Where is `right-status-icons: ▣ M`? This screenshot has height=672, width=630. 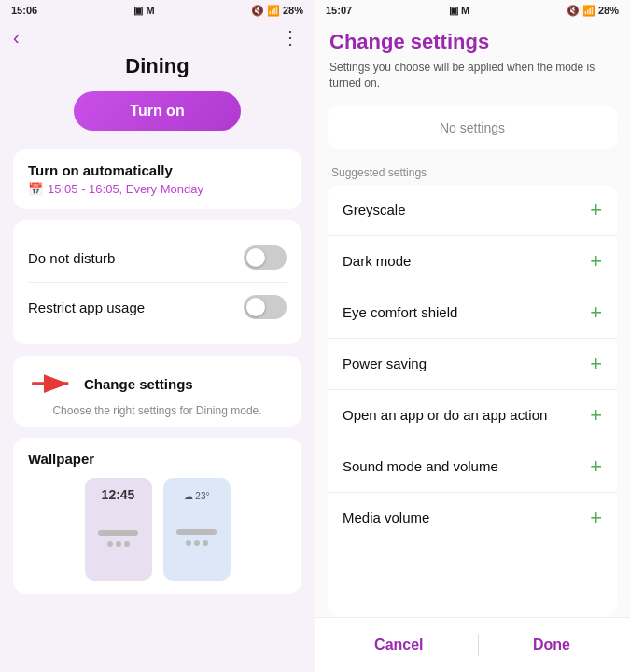 right-status-icons: ▣ M is located at coordinates (459, 11).